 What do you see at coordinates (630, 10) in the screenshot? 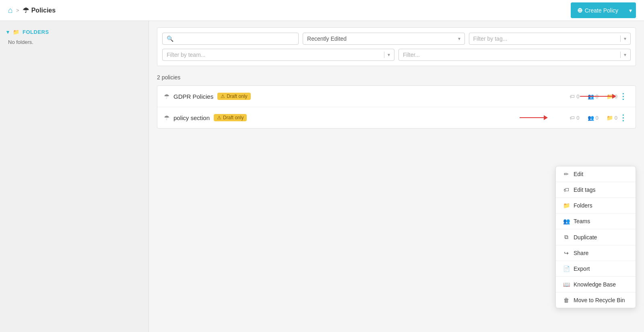
I see `create-policy-caret: ▾` at bounding box center [630, 10].